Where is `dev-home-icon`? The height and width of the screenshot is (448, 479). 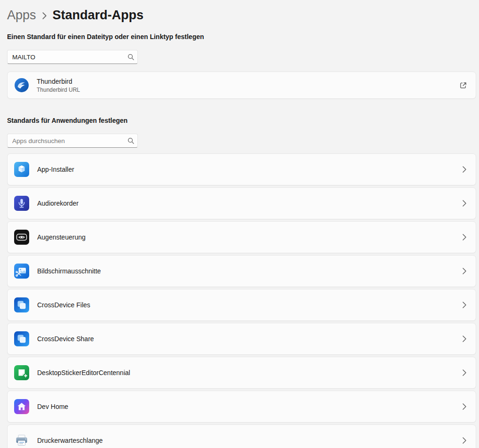 dev-home-icon is located at coordinates (22, 407).